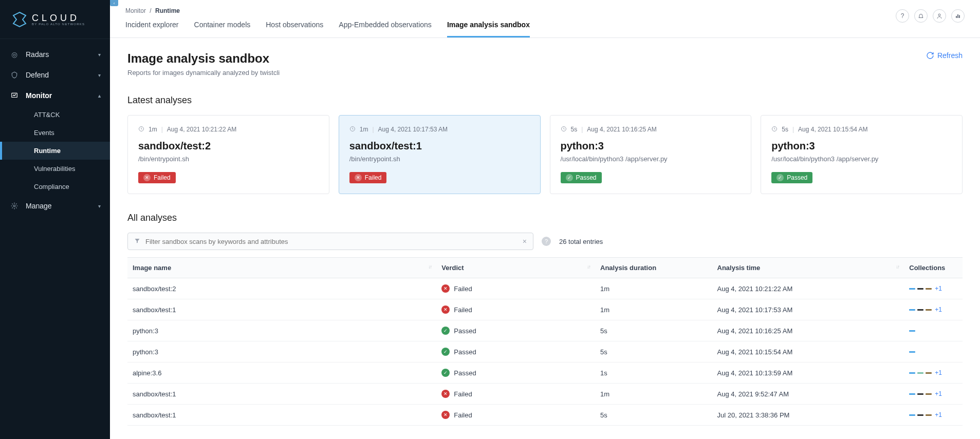 This screenshot has width=980, height=439. Describe the element at coordinates (780, 178) in the screenshot. I see `passed-icon: ✓` at that location.